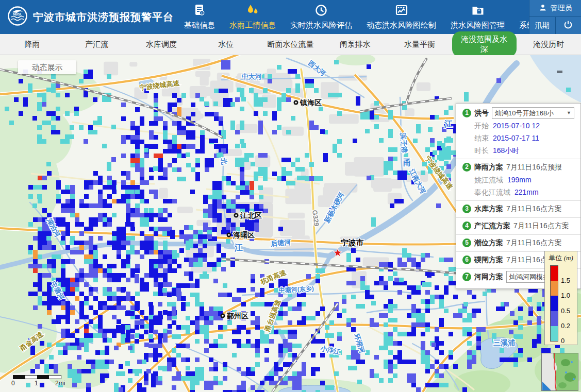 The image size is (581, 392). What do you see at coordinates (317, 68) in the screenshot?
I see `map-label: 西大河` at bounding box center [317, 68].